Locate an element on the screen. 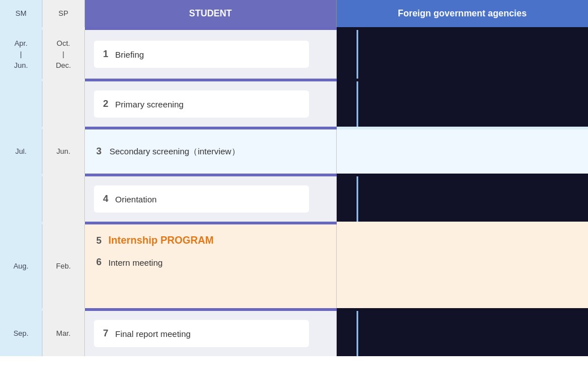 The width and height of the screenshot is (588, 385). foreign-orientation is located at coordinates (463, 199).